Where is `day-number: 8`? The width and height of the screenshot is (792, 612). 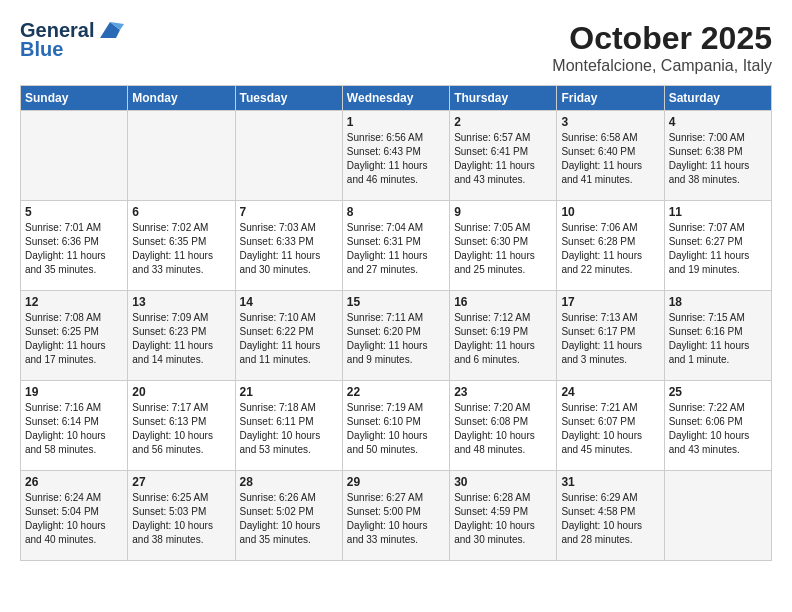
day-number: 8 is located at coordinates (396, 212).